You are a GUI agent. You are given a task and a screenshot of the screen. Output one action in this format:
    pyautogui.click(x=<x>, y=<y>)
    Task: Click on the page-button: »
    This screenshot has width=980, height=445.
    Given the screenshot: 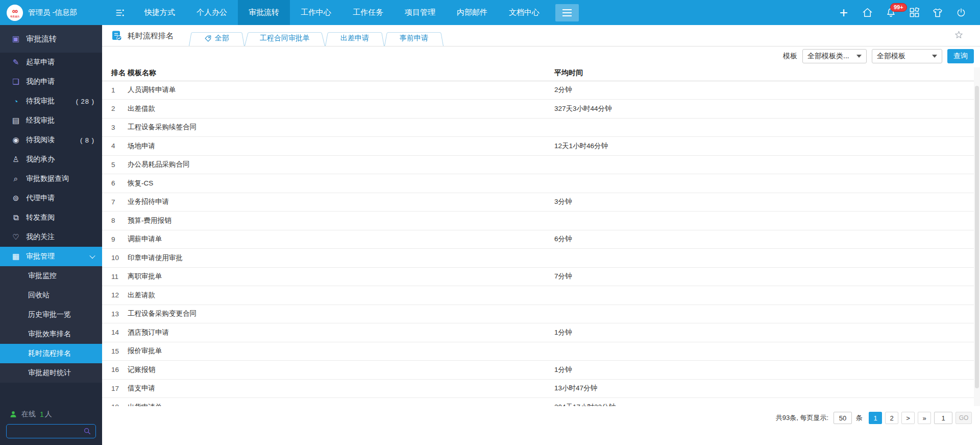 What is the action you would take?
    pyautogui.click(x=924, y=418)
    